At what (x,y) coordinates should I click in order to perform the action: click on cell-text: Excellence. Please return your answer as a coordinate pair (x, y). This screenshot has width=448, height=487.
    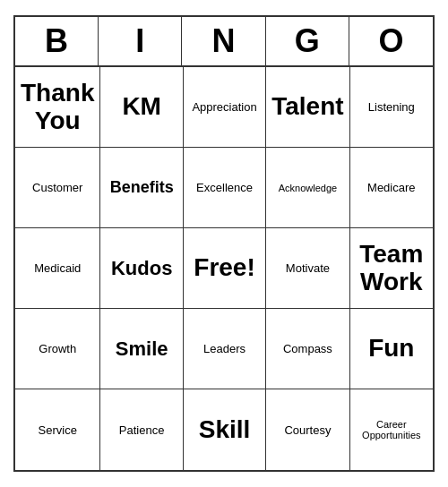
    Looking at the image, I should click on (224, 188).